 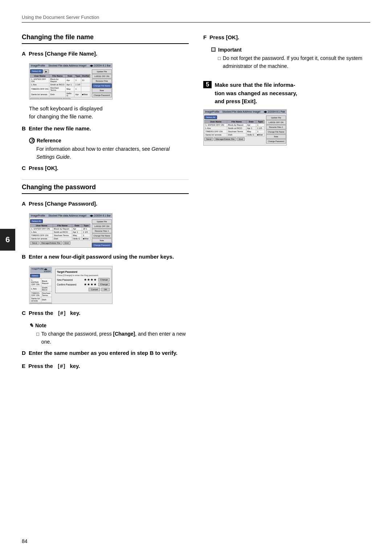 What do you see at coordinates (54, 313) in the screenshot?
I see `step-c2-text: Press the ［#］ key.` at bounding box center [54, 313].